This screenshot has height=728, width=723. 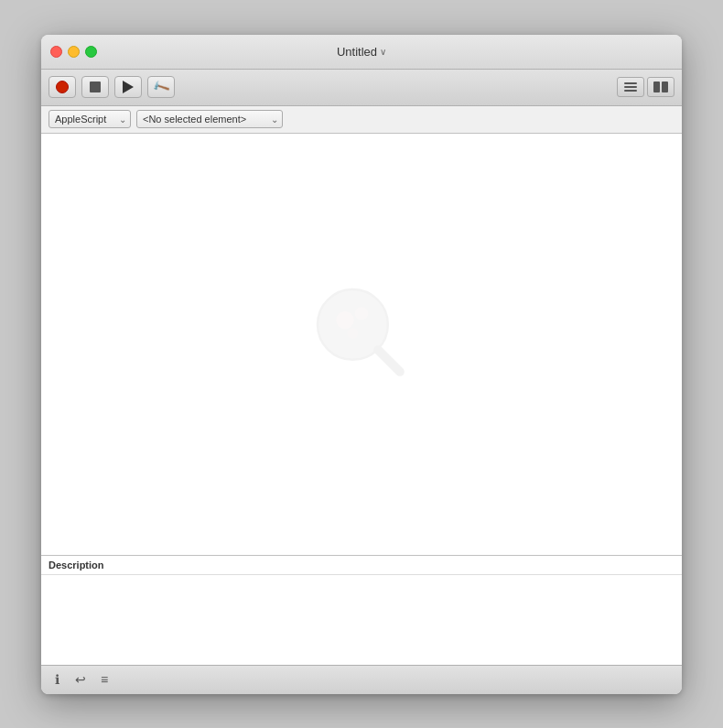 I want to click on title-chevron-icon: ∨, so click(x=383, y=51).